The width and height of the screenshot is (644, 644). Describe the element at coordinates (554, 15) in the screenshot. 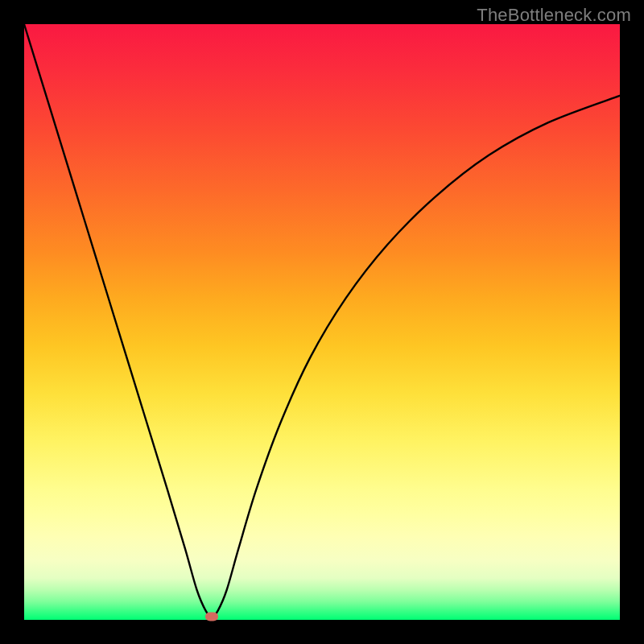

I see `watermark-text: TheBottleneck.com` at that location.